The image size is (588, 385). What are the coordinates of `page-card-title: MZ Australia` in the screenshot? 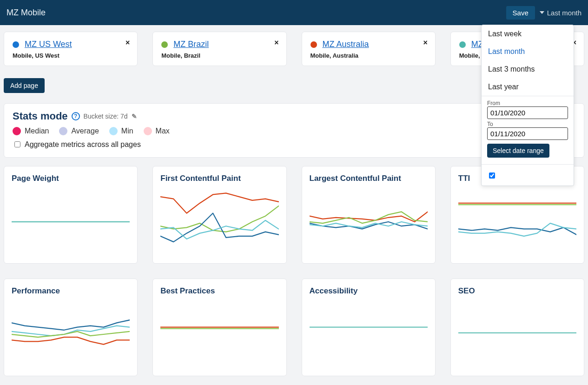 It's located at (345, 44).